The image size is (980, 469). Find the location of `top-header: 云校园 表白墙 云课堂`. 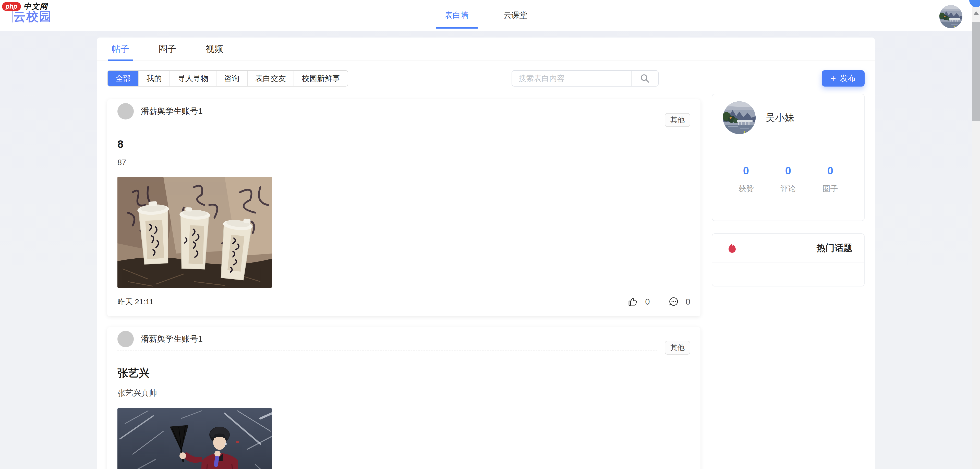

top-header: 云校园 表白墙 云课堂 is located at coordinates (486, 15).